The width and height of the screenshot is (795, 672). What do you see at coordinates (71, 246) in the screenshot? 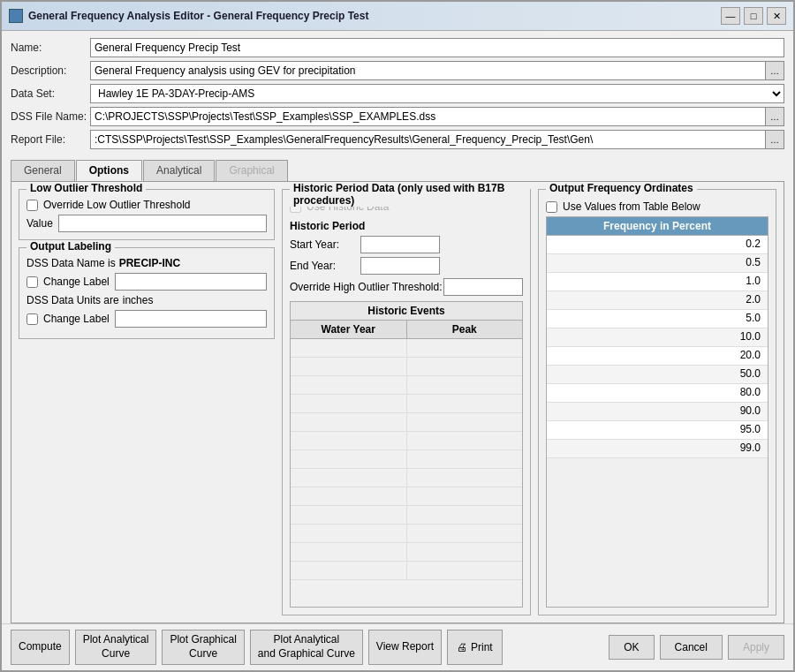
I see `output-labeling-title: Output Labeling` at bounding box center [71, 246].